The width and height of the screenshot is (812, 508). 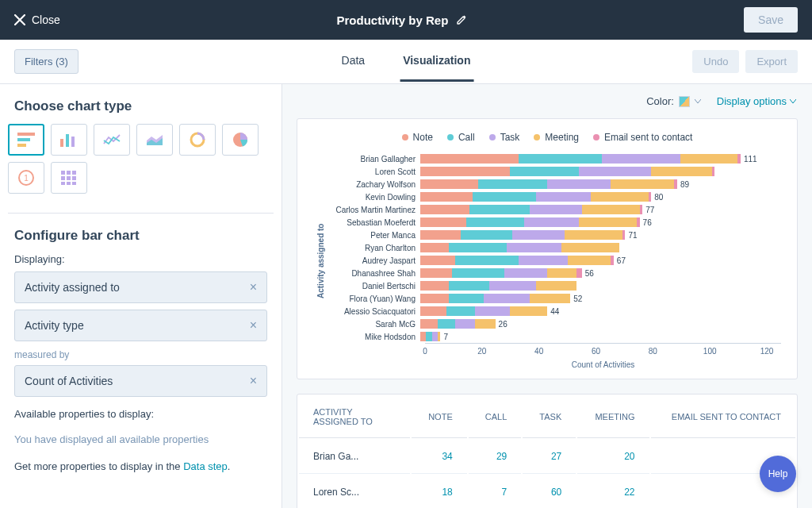 What do you see at coordinates (439, 418) in the screenshot?
I see `table-header: NOTE` at bounding box center [439, 418].